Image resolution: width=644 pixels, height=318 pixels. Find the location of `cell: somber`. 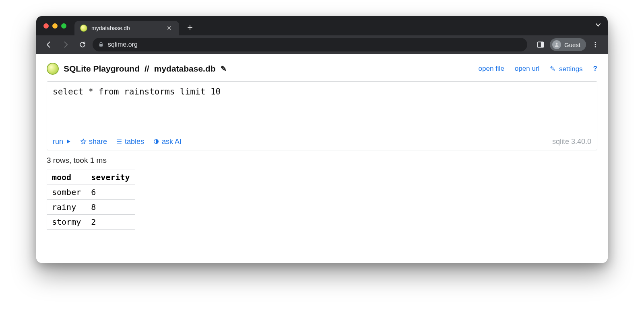

cell: somber is located at coordinates (67, 192).